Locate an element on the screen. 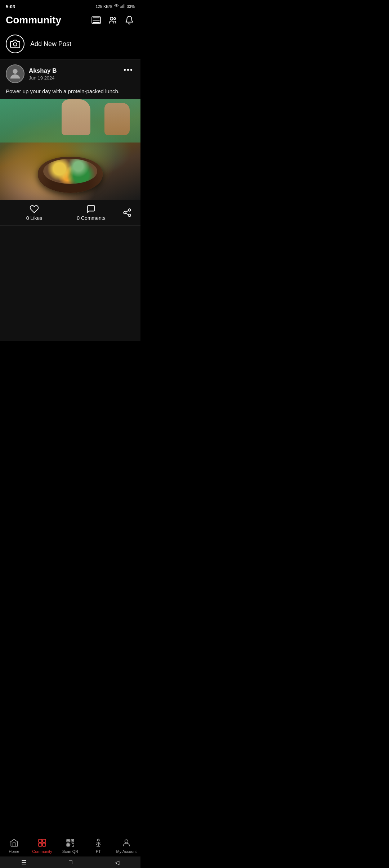 The width and height of the screenshot is (389, 868). post-user: Akshay B Jun 19 2024 is located at coordinates (31, 74).